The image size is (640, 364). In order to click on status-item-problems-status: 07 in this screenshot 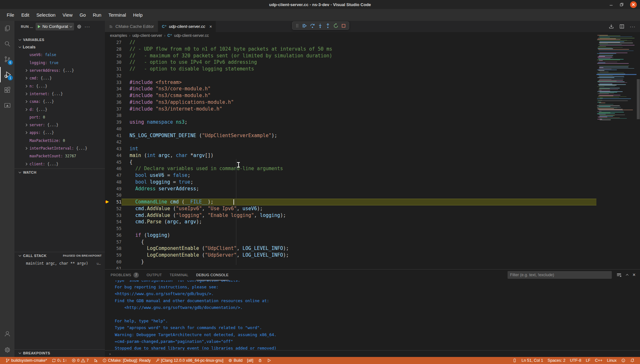, I will do `click(80, 360)`.